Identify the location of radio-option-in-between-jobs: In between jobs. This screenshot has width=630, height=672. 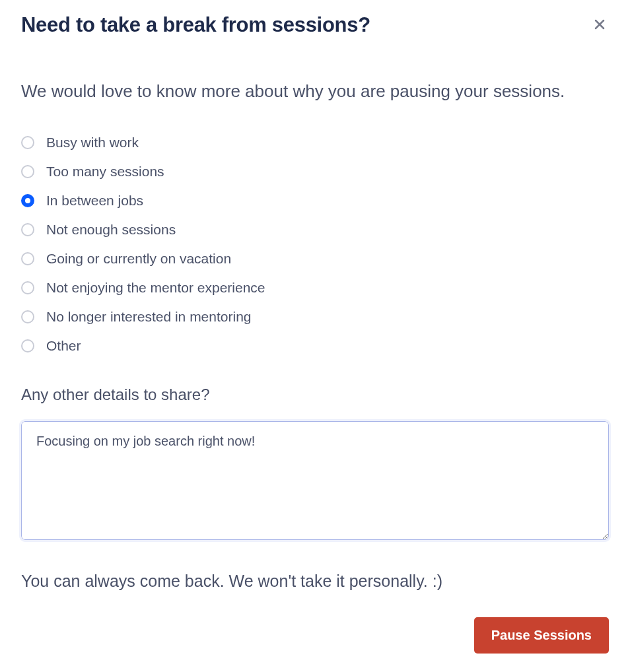
(315, 201).